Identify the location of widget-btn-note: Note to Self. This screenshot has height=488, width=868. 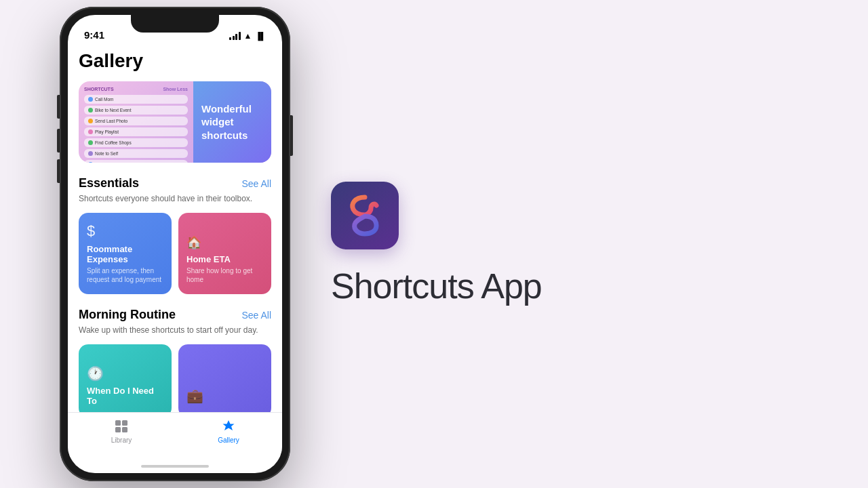
(136, 153).